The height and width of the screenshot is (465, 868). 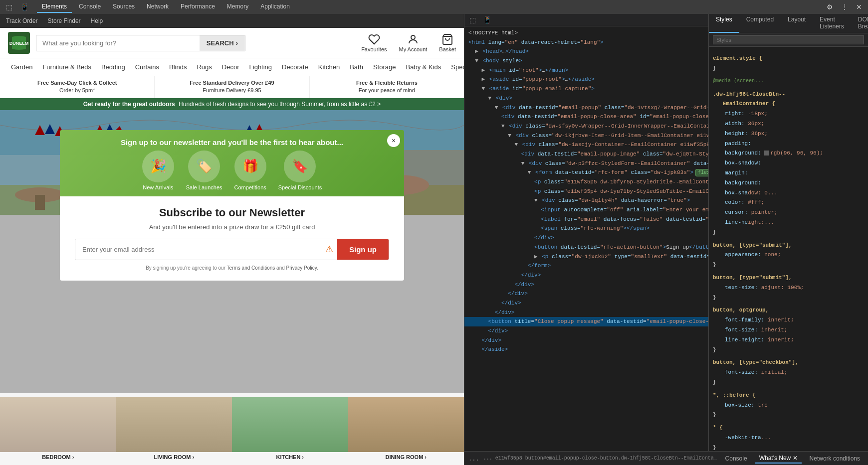 I want to click on tree-main: ▶ <main id="root">…</main>, so click(x=587, y=71).